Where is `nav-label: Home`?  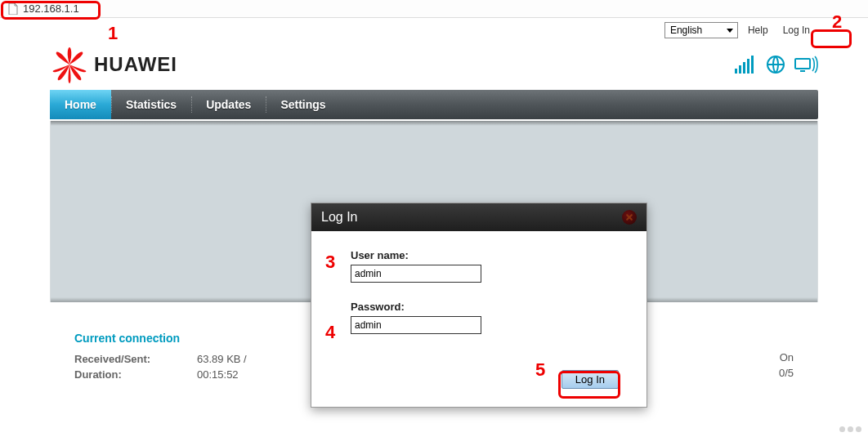
nav-label: Home is located at coordinates (80, 105).